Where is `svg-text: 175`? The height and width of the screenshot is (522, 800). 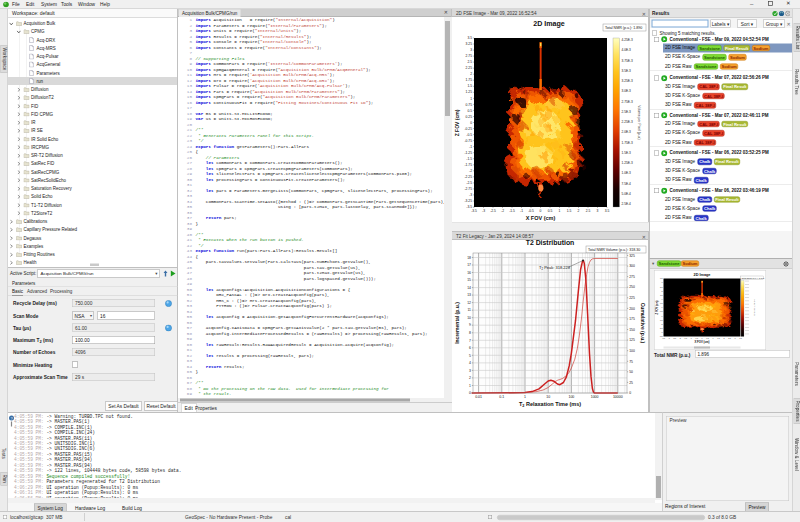
svg-text: 175 is located at coordinates (632, 319).